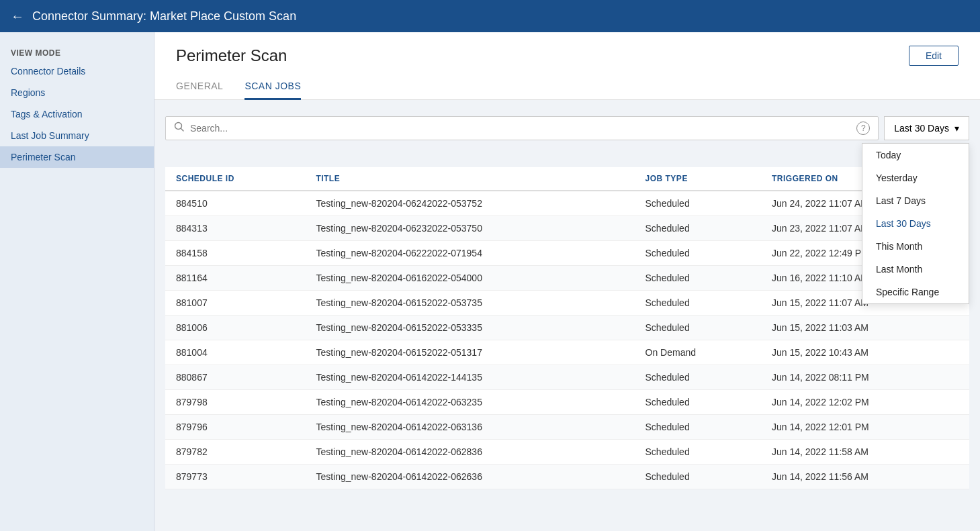 The image size is (980, 531). What do you see at coordinates (470, 403) in the screenshot?
I see `cell-title: Testing_new-820204-06142022-063235` at bounding box center [470, 403].